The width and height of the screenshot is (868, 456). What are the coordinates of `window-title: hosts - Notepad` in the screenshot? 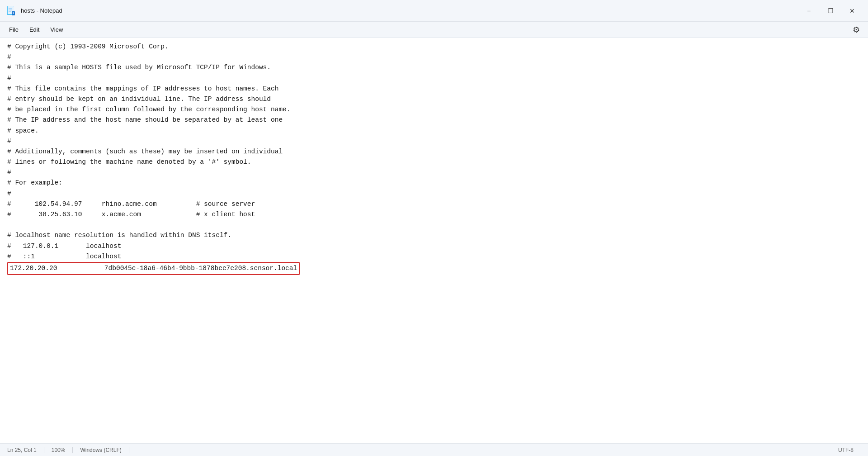 It's located at (410, 11).